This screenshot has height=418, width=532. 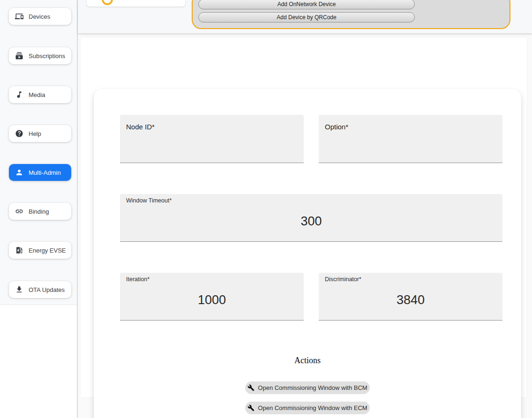 I want to click on subscriptions-icon, so click(x=19, y=56).